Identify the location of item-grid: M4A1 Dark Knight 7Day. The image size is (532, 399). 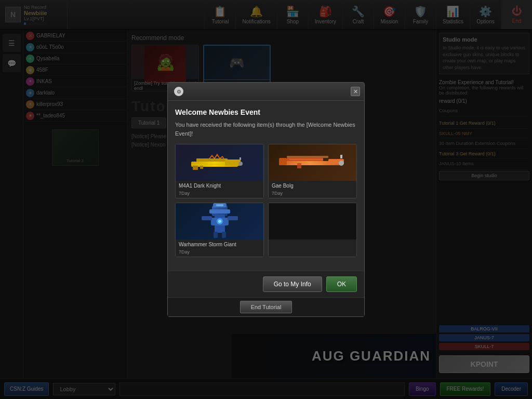
(266, 201).